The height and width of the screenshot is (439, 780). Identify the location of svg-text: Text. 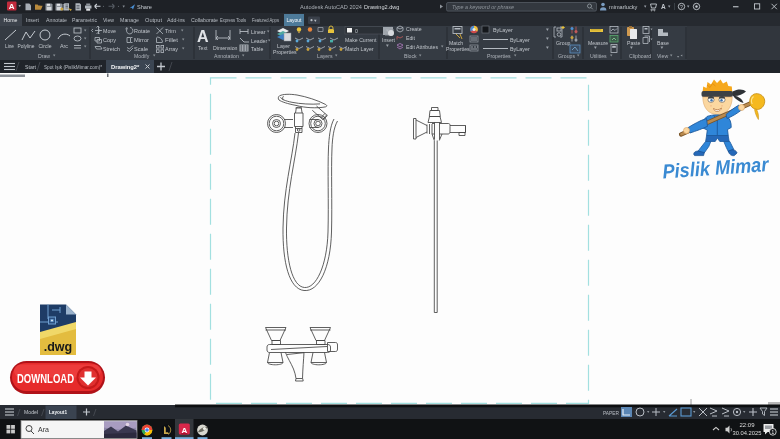
(203, 48).